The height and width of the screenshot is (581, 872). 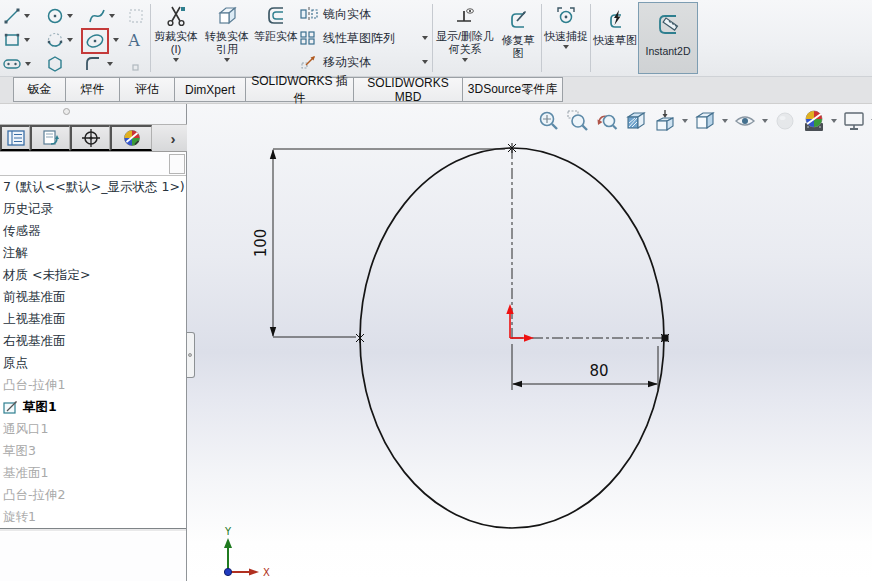 What do you see at coordinates (55, 40) in the screenshot?
I see `arc-tool-button` at bounding box center [55, 40].